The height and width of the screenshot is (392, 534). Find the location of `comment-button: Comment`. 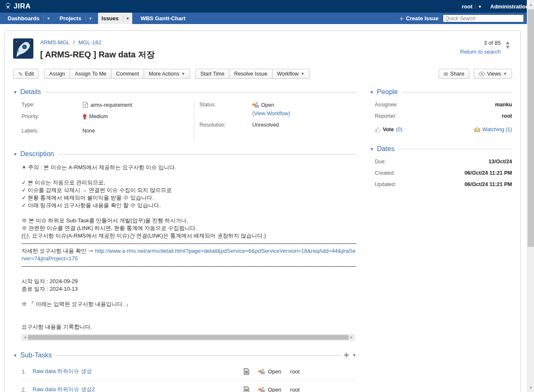

comment-button: Comment is located at coordinates (128, 74).